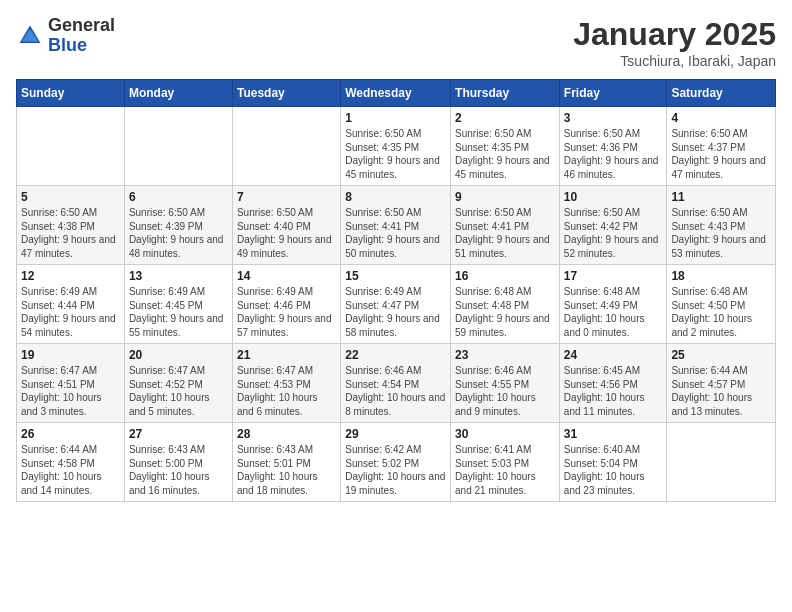 The width and height of the screenshot is (792, 612). Describe the element at coordinates (506, 384) in the screenshot. I see `calendar-cell: 23Sunrise: 6:46 AM Sunset: 4:55 PM Dayli…` at that location.